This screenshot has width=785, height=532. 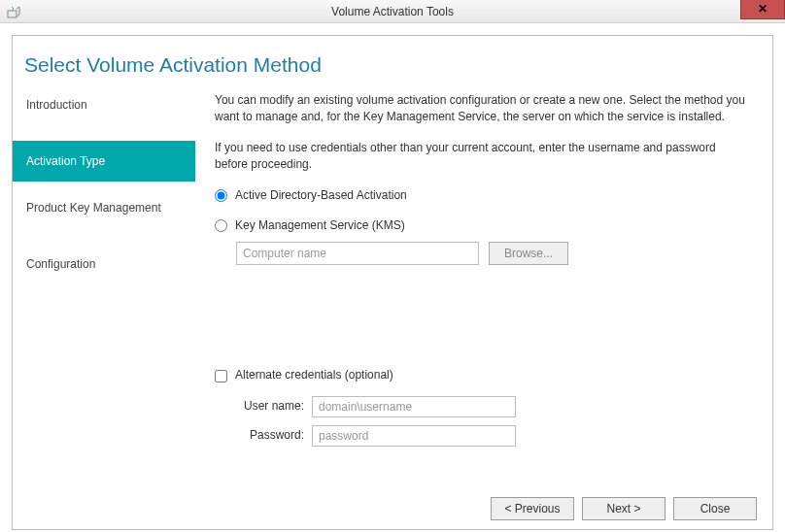 I want to click on window-title: Volume Activation Tools, so click(x=392, y=12).